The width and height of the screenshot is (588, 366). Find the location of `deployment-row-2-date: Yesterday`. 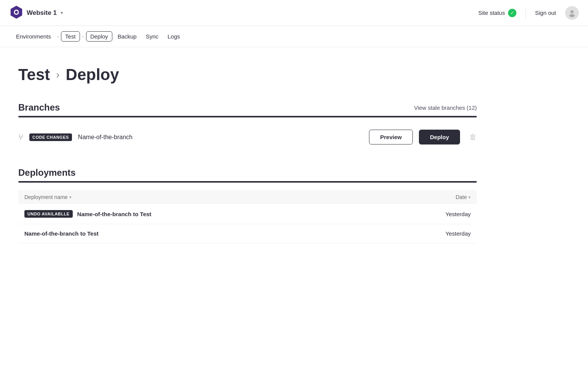

deployment-row-2-date: Yesterday is located at coordinates (458, 233).